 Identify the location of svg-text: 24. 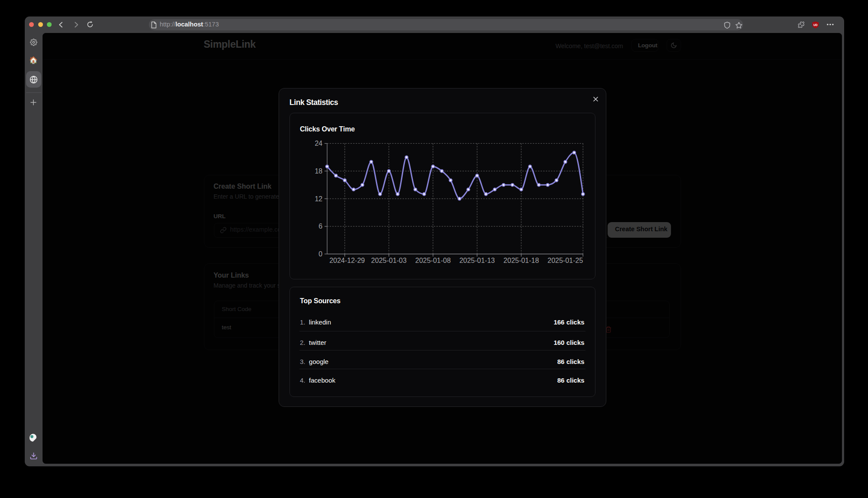
(319, 143).